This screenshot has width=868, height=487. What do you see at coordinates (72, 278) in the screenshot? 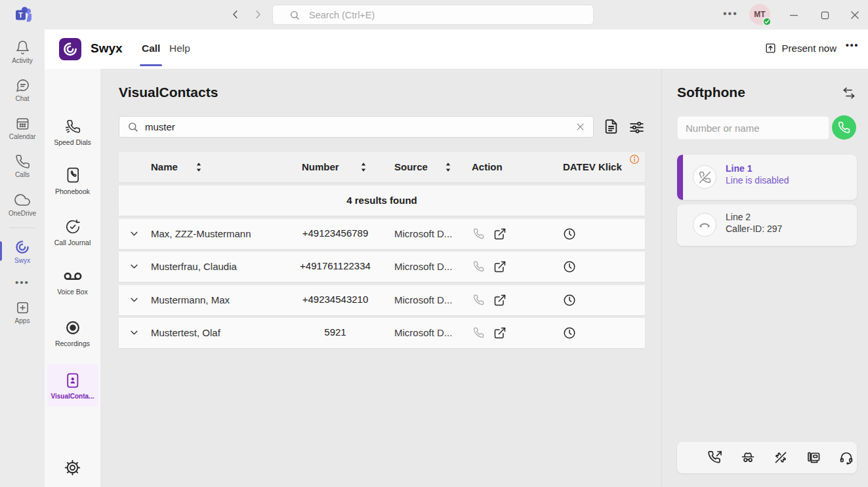
I see `swyx-sidebar: Speed Dials Phonebook Call Journal Voice…` at bounding box center [72, 278].